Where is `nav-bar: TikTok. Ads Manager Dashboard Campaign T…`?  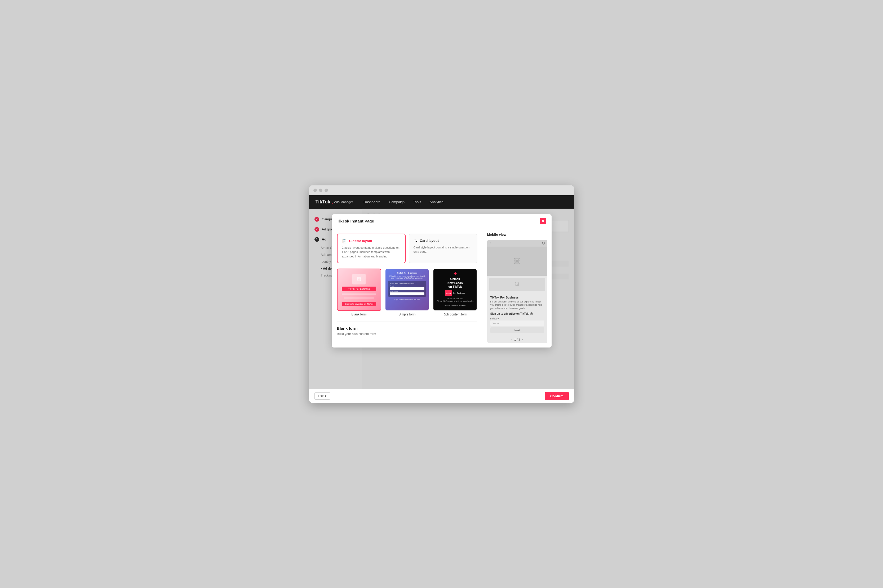
nav-bar: TikTok. Ads Manager Dashboard Campaign T… is located at coordinates (442, 202).